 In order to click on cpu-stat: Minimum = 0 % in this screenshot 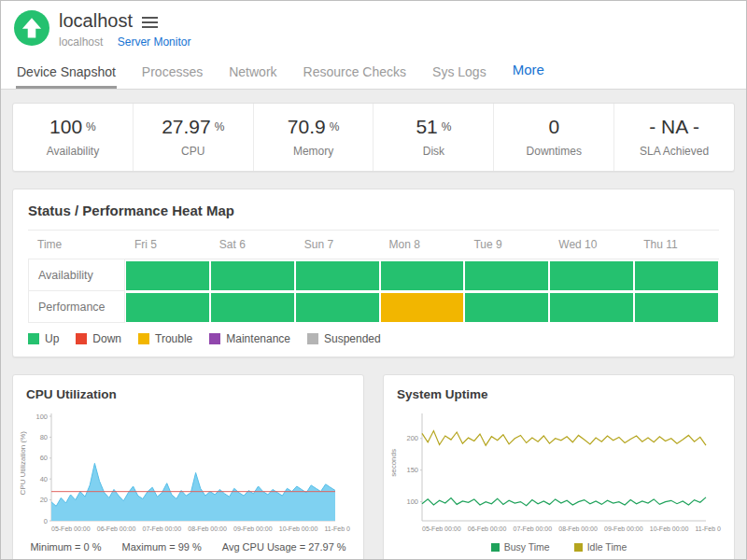, I will do `click(65, 547)`.